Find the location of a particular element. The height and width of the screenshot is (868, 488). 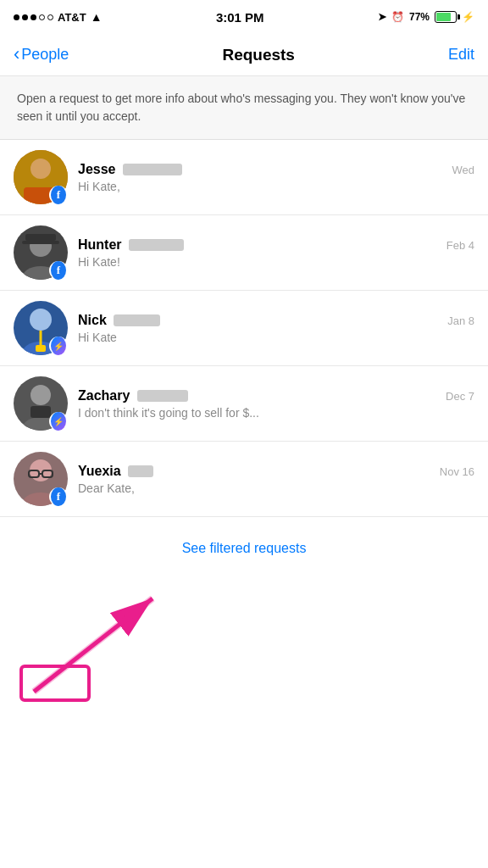

conversation-header: Zachary Dec 7 is located at coordinates (276, 396).